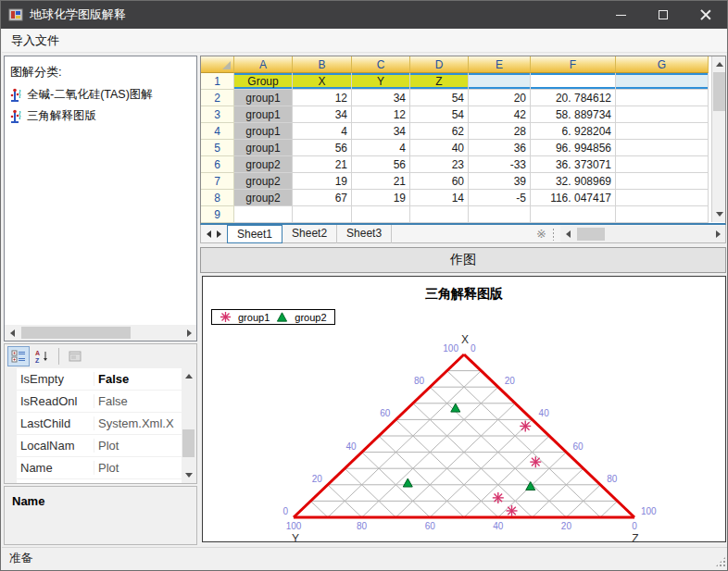 The width and height of the screenshot is (728, 571). What do you see at coordinates (500, 115) in the screenshot?
I see `cell-E3: 42` at bounding box center [500, 115].